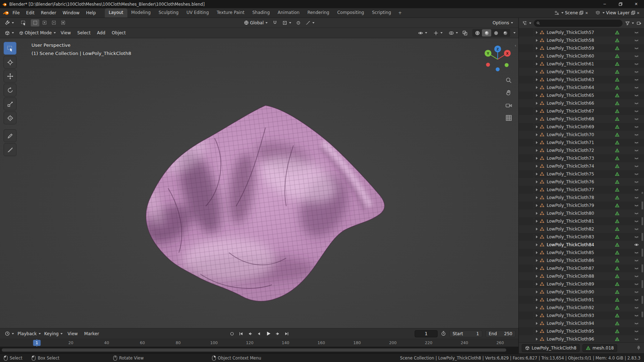 The image size is (644, 362). Describe the element at coordinates (63, 23) in the screenshot. I see `select-mode-intersect-button` at that location.